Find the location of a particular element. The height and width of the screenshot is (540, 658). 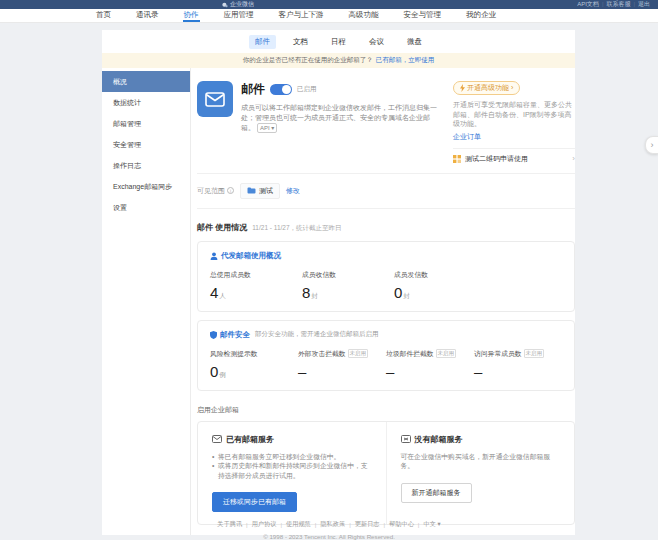

floating-panel-toggle: › is located at coordinates (652, 145).